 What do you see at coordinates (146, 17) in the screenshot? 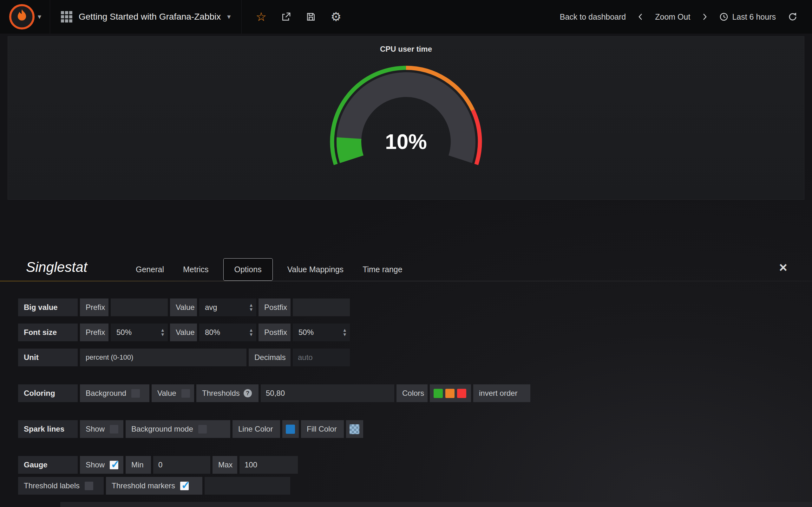
I see `dashboard-title-dropdown: Getting Started with Grafana-Zabbix ▾` at bounding box center [146, 17].